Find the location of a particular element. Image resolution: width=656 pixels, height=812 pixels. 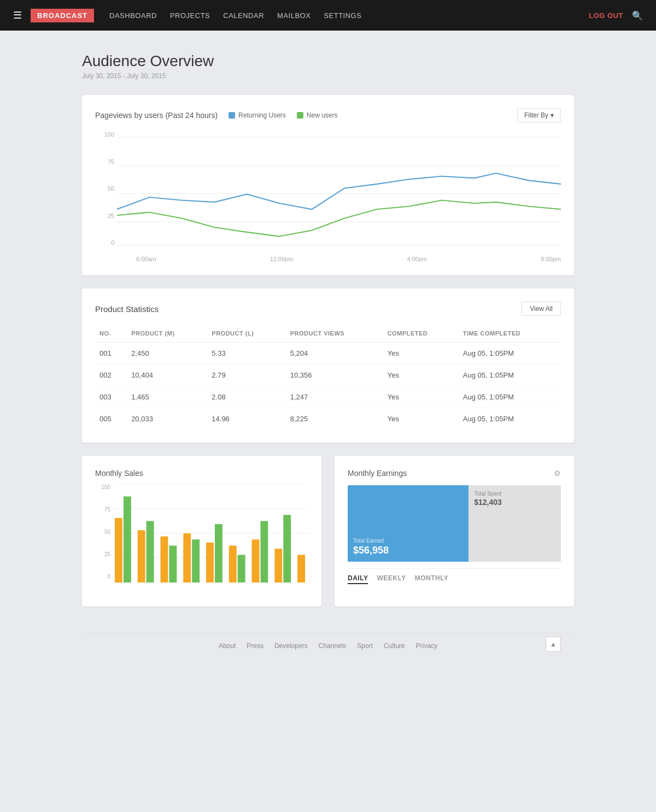

row4-time: Aug 05, 1:05PM is located at coordinates (509, 419).